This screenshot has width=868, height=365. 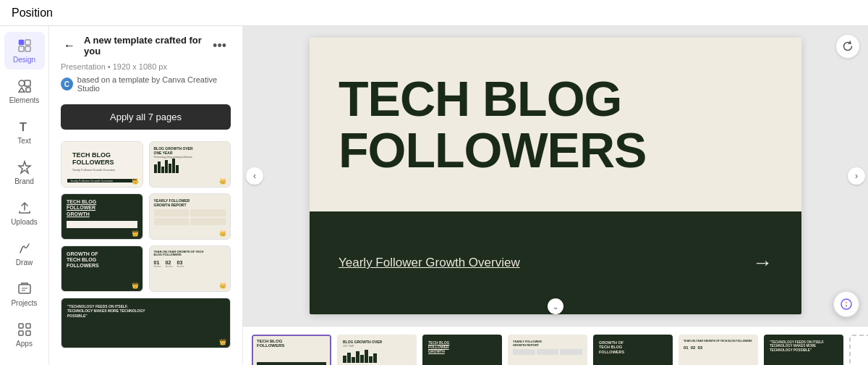 I want to click on text-icon: T, so click(x=25, y=127).